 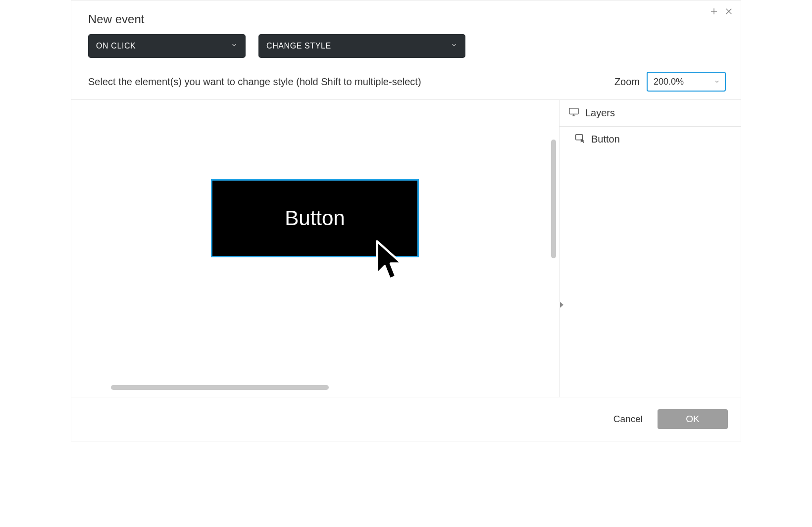 I want to click on trigger-dropdown: ON CLICK, so click(x=167, y=46).